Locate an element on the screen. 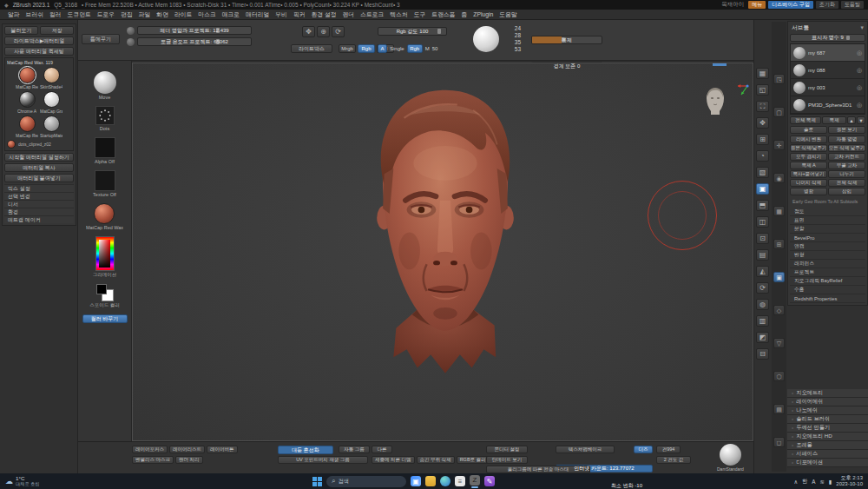 The height and width of the screenshot is (489, 868). collapsed-palette-row: ◦ 서페이스 is located at coordinates (828, 454).